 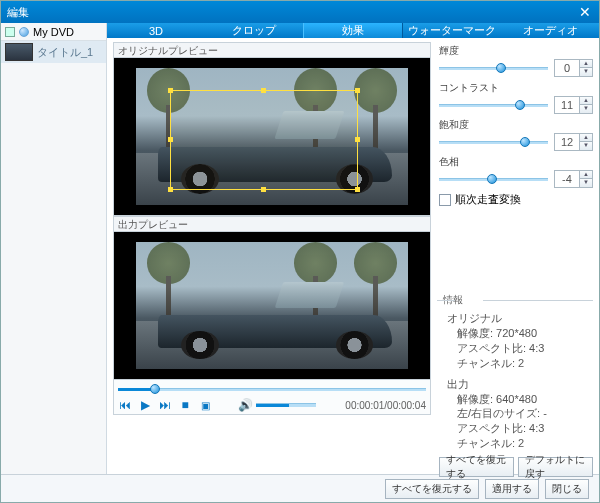 What do you see at coordinates (272, 398) in the screenshot?
I see `player-bar: ⏮ ▶ ⏭ ■ ▣ 🔊 00:00:01/00:00:04` at bounding box center [272, 398].